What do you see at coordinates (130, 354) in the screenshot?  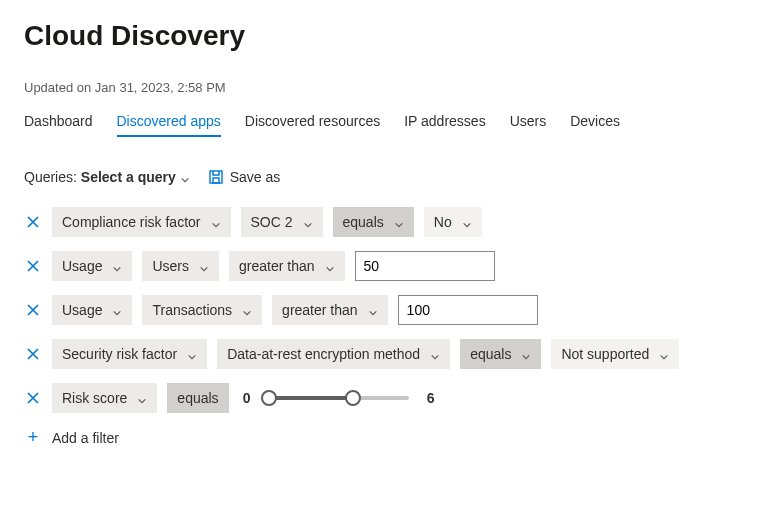 I see `filter-category: Security risk factor` at bounding box center [130, 354].